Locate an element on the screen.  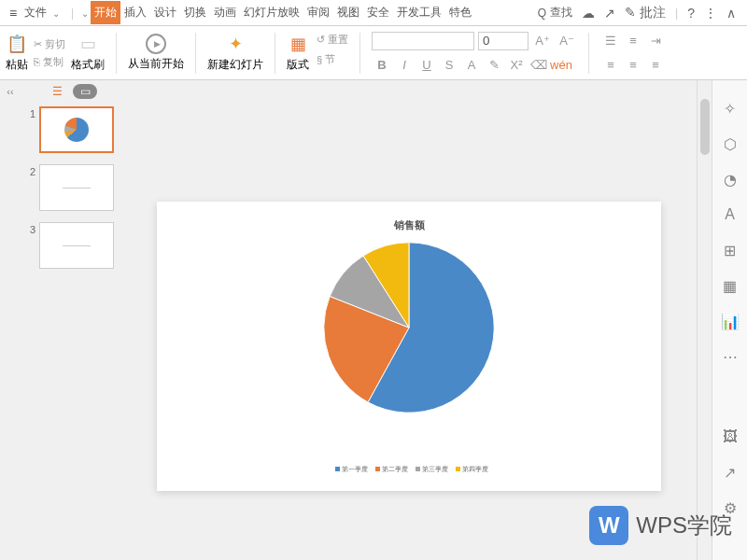
vertical-scrollbar is located at coordinates (704, 320).